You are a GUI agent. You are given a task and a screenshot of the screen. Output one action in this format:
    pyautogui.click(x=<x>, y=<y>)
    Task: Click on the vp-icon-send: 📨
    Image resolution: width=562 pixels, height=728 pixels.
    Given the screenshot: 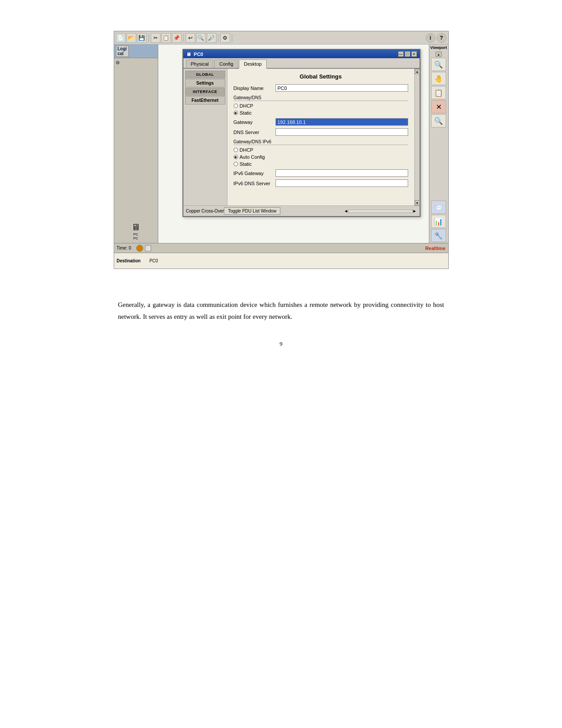 What is the action you would take?
    pyautogui.click(x=439, y=207)
    